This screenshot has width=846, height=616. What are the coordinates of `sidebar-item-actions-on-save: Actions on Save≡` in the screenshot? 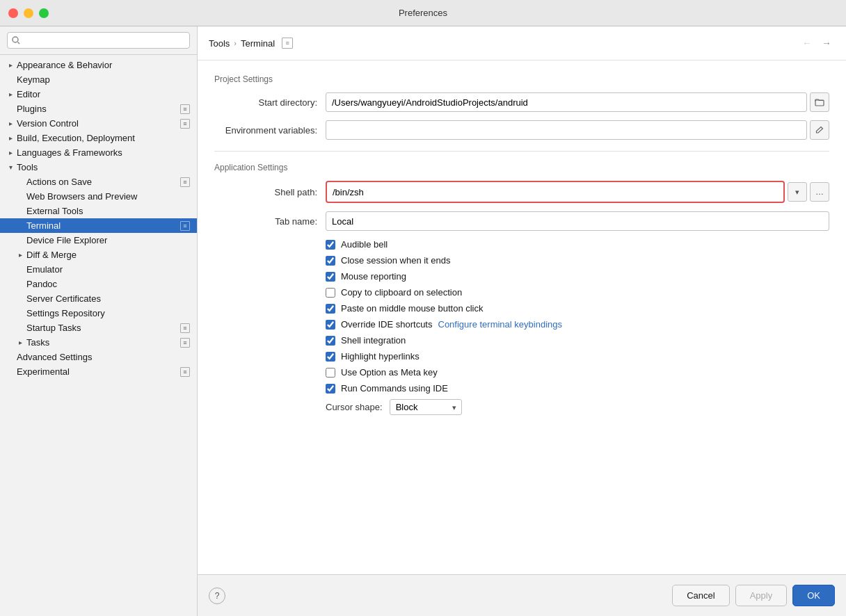 It's located at (99, 182).